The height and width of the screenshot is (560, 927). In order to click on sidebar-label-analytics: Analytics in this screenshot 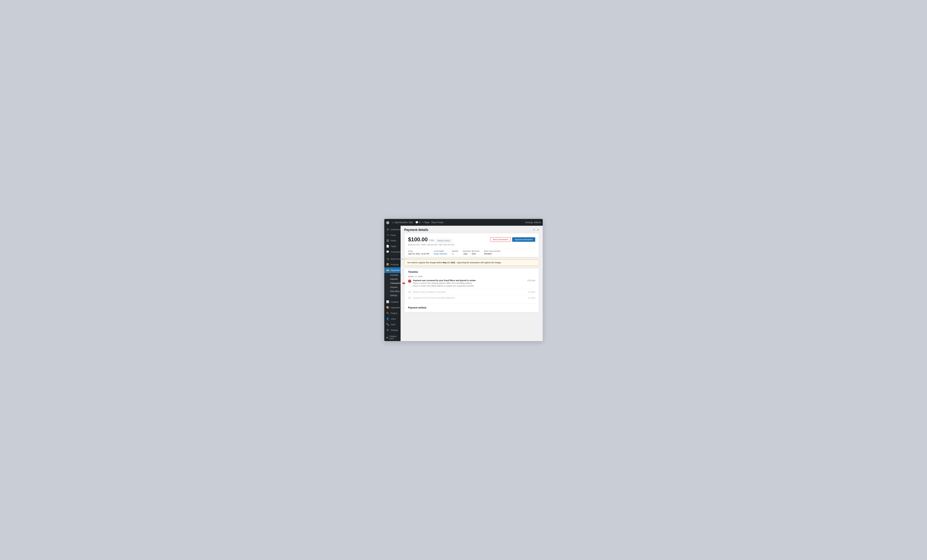, I will do `click(395, 302)`.